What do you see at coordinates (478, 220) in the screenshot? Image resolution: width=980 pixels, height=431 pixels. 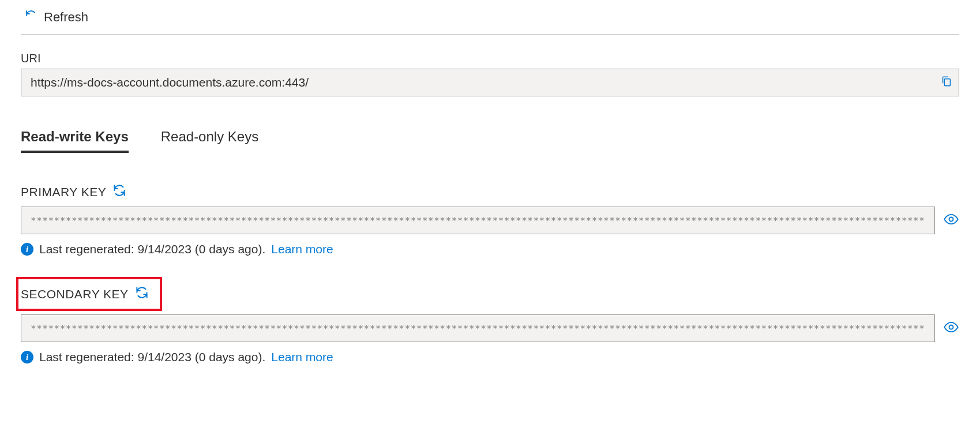 I see `primary-key-input` at bounding box center [478, 220].